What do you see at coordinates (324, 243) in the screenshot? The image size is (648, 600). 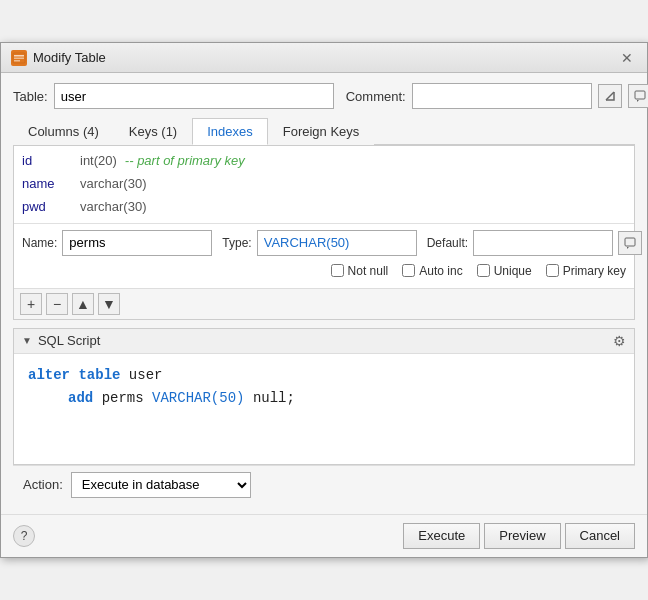 I see `field-editor-row: Name: Type: Default:` at bounding box center [324, 243].